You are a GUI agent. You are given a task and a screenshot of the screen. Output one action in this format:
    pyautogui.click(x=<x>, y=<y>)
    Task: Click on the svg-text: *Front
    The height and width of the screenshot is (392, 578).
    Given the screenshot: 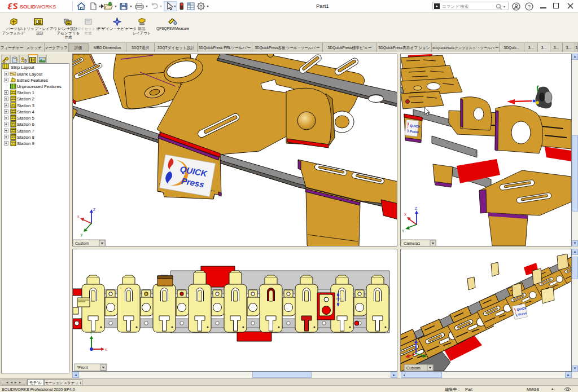 What is the action you would take?
    pyautogui.click(x=82, y=368)
    